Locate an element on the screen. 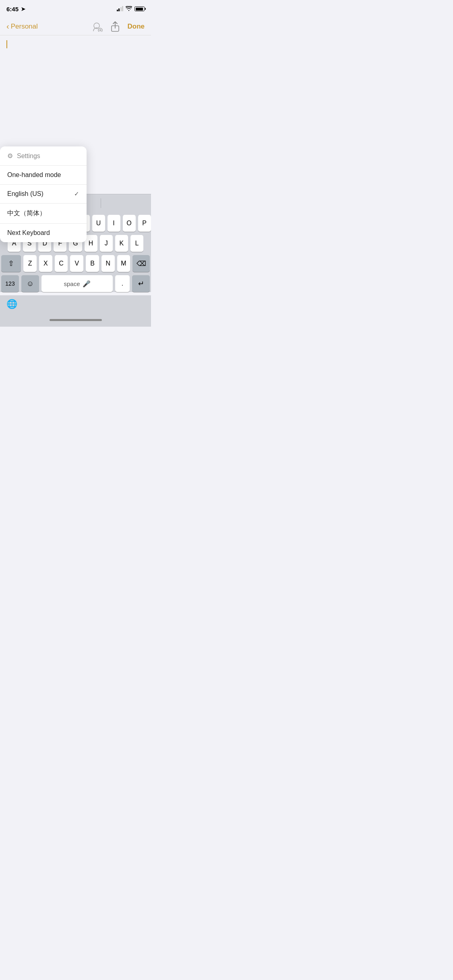 This screenshot has width=453, height=980. check-icon: ✓ is located at coordinates (77, 194).